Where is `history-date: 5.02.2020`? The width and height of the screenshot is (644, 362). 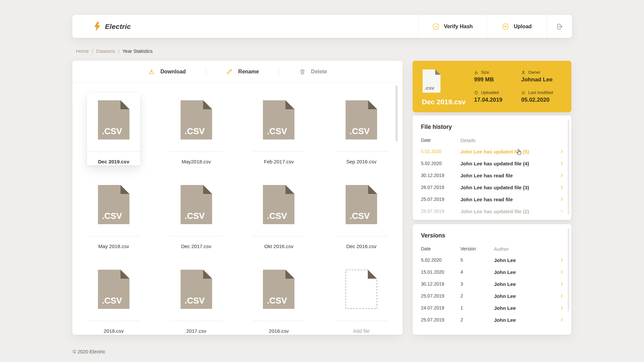 history-date: 5.02.2020 is located at coordinates (441, 163).